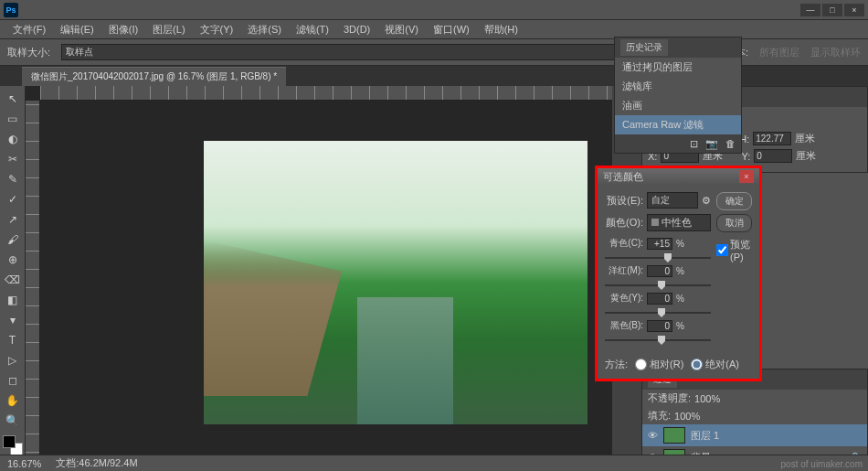 Image resolution: width=868 pixels, height=471 pixels. I want to click on crop-tool: ✂, so click(13, 159).